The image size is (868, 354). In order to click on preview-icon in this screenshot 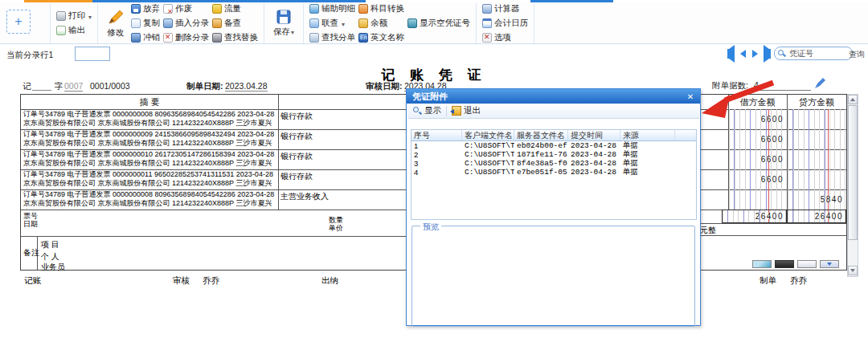, I will do `click(417, 111)`.